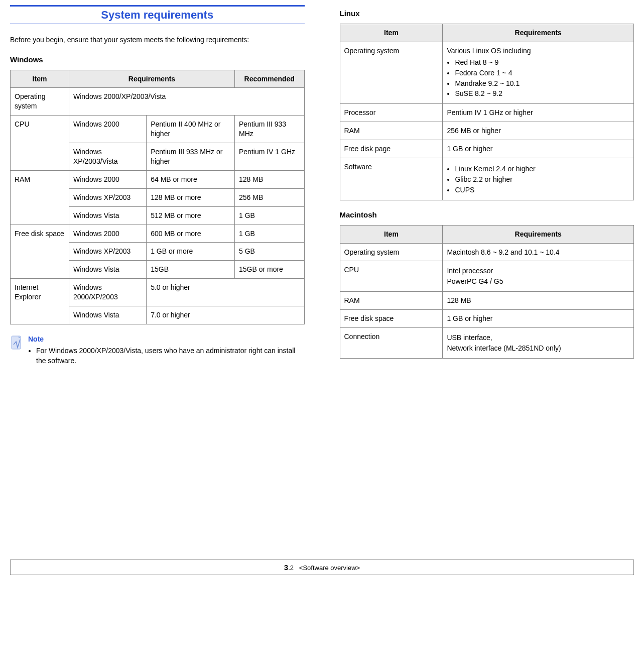  I want to click on table-cell: Pentium IV 1 GHz, so click(269, 157).